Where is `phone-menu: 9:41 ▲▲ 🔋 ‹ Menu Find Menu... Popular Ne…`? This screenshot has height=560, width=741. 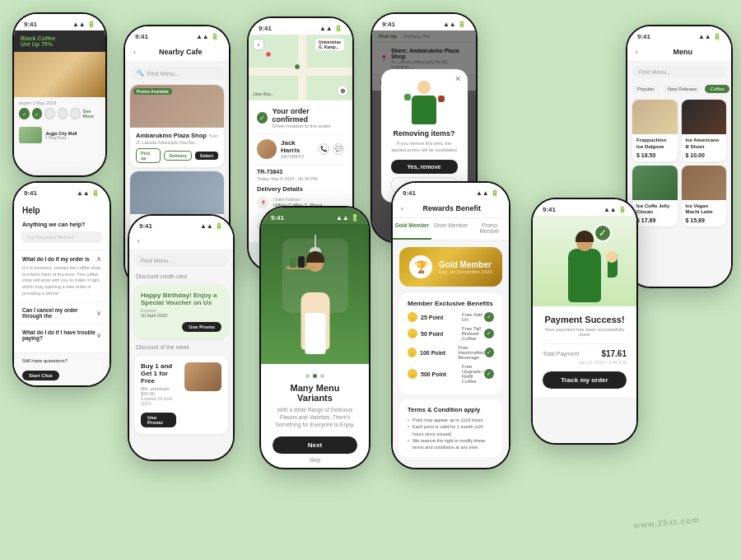
phone-menu: 9:41 ▲▲ 🔋 ‹ Menu Find Menu... Popular Ne… is located at coordinates (679, 156).